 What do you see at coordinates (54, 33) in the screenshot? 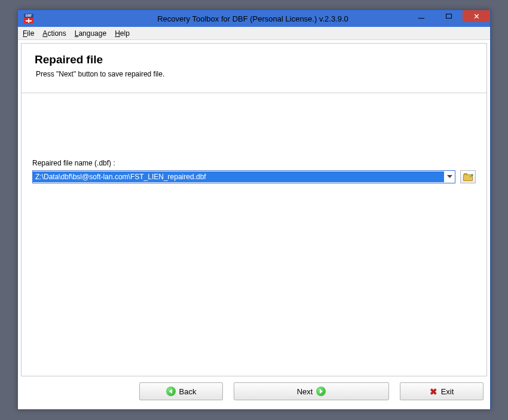
I see `menu-actions: Actions` at bounding box center [54, 33].